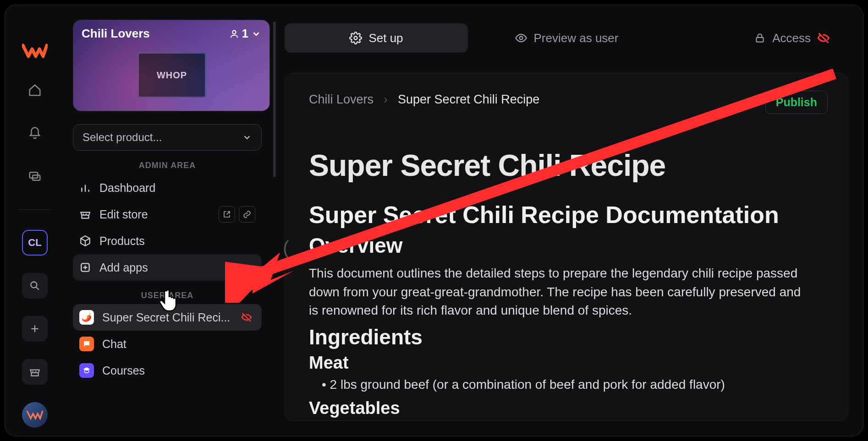  I want to click on person-icon, so click(234, 34).